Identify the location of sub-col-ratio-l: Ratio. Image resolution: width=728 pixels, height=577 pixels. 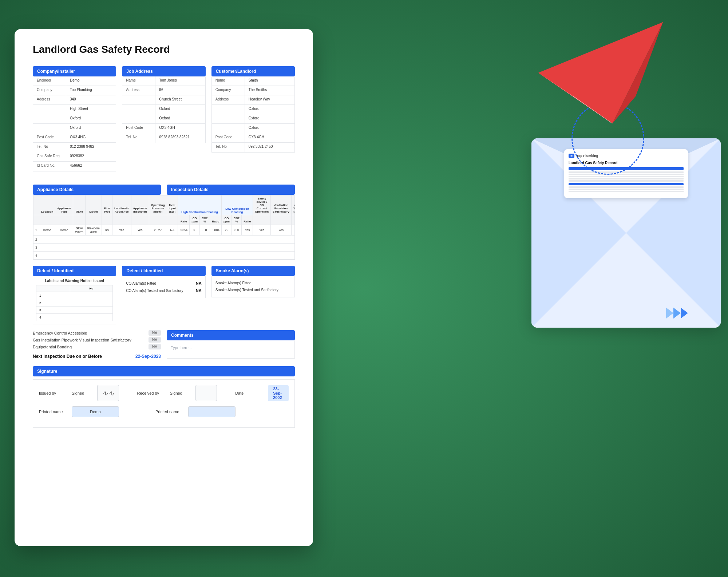
(248, 220).